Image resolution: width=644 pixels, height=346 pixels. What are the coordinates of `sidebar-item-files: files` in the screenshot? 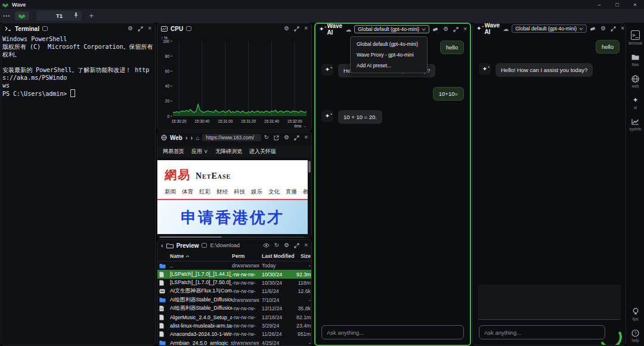 It's located at (636, 60).